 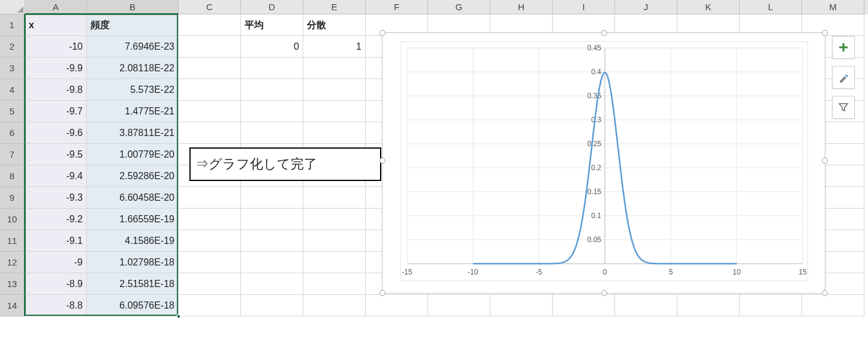 What do you see at coordinates (397, 7) in the screenshot?
I see `column-header-F: F` at bounding box center [397, 7].